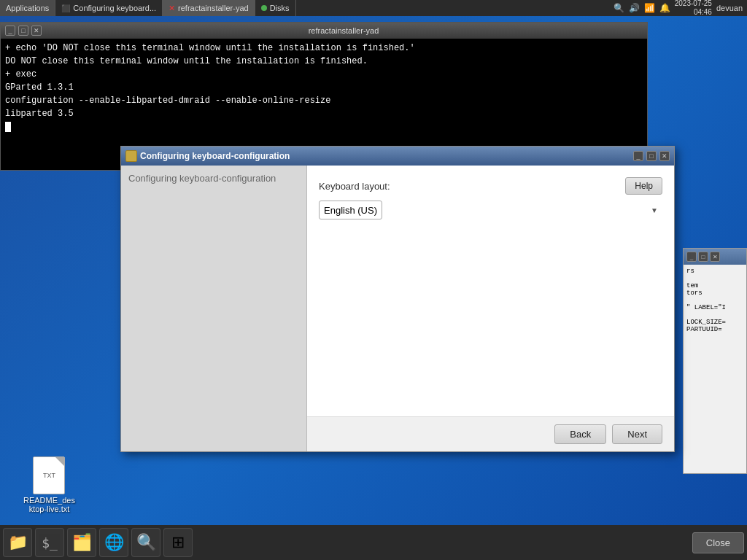  I want to click on t2-minimize-btn: _, so click(692, 257).